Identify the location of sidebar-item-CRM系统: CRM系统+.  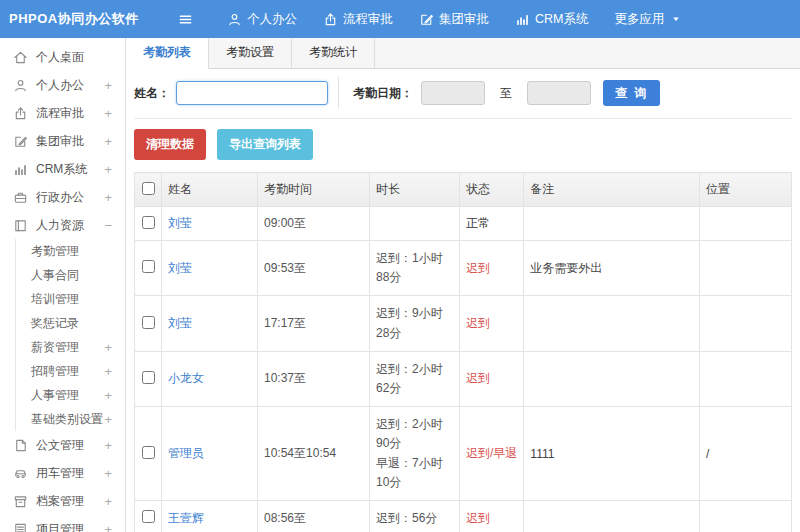
(62, 169).